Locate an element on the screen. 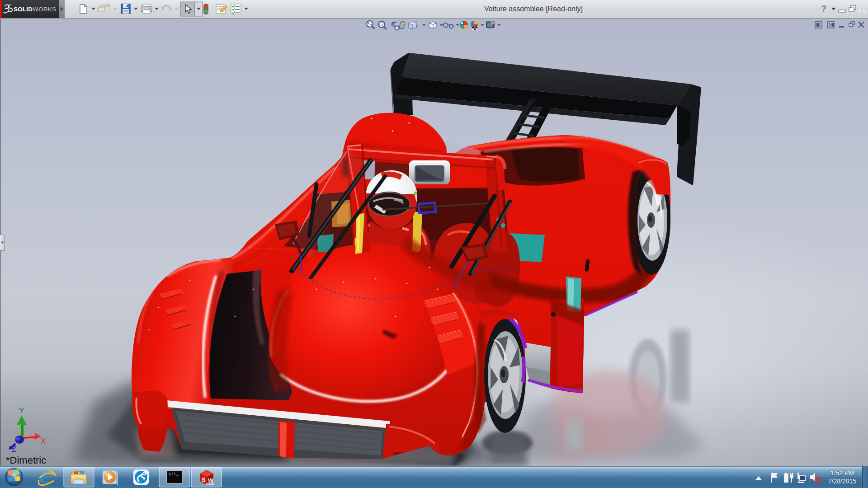 This screenshot has width=868, height=488. svg-text: Z is located at coordinates (14, 449).